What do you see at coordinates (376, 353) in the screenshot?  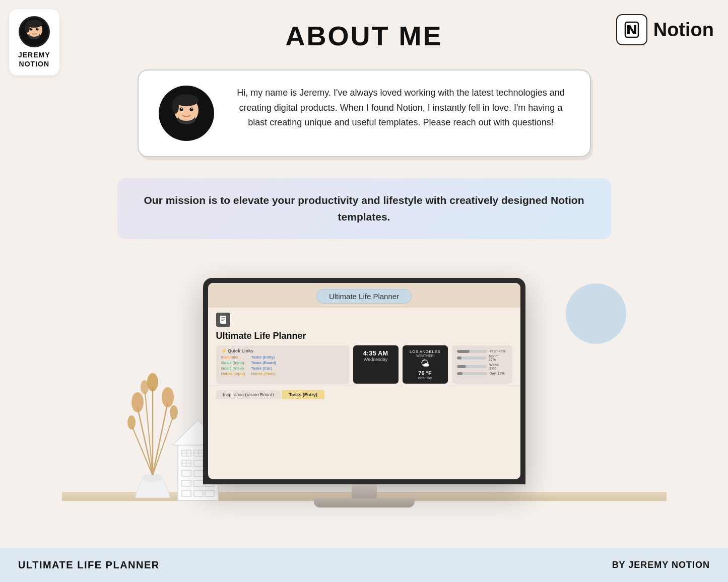 I see `clock-time: 4:35 AM` at bounding box center [376, 353].